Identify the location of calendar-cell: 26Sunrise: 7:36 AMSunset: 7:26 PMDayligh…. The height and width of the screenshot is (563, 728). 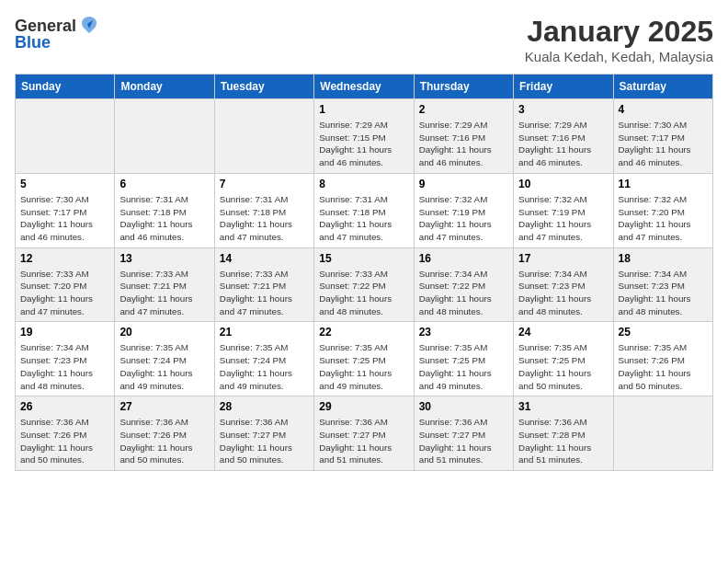
(65, 434).